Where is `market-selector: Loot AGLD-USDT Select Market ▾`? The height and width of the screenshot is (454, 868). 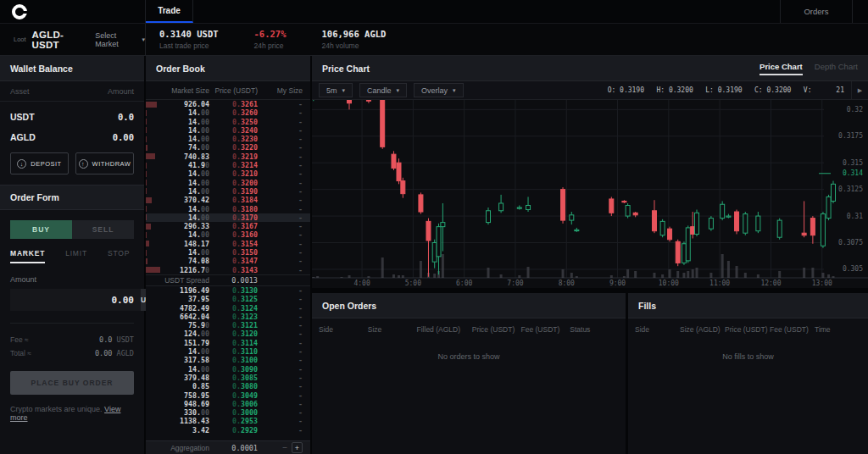 market-selector: Loot AGLD-USDT Select Market ▾ is located at coordinates (73, 39).